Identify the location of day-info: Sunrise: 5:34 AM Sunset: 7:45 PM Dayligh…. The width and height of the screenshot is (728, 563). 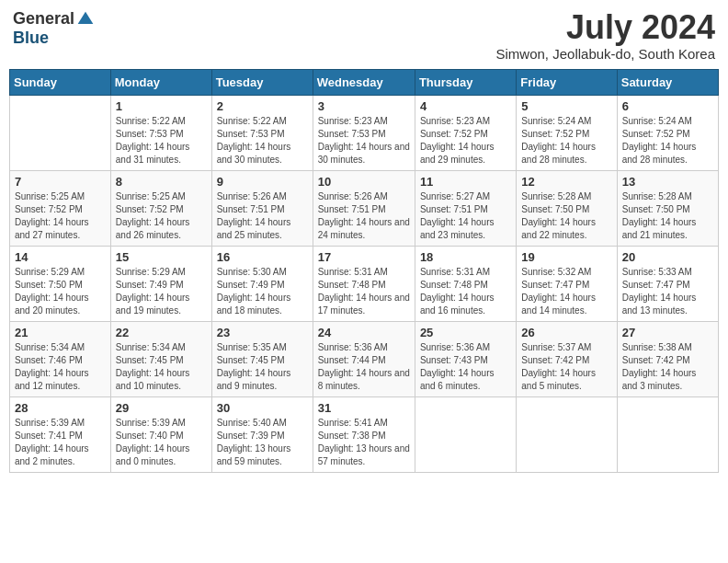
(162, 367).